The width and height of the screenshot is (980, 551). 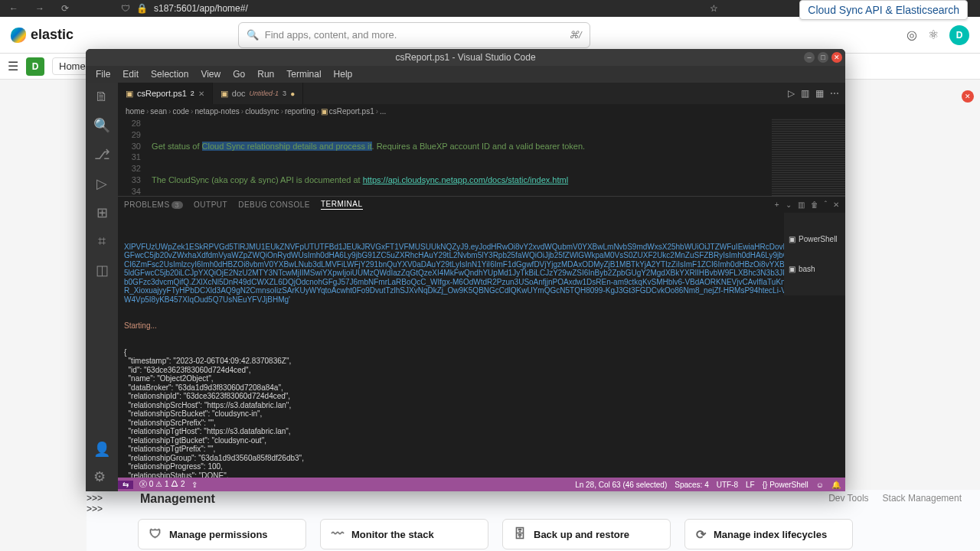 What do you see at coordinates (102, 449) in the screenshot?
I see `account-icon: 👤` at bounding box center [102, 449].